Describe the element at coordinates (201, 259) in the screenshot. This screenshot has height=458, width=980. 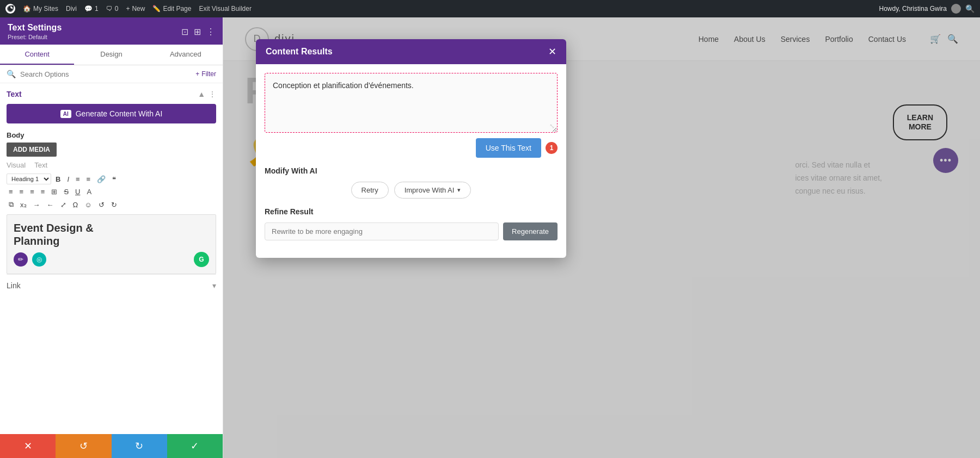
I see `grammarly-badge: G` at that location.